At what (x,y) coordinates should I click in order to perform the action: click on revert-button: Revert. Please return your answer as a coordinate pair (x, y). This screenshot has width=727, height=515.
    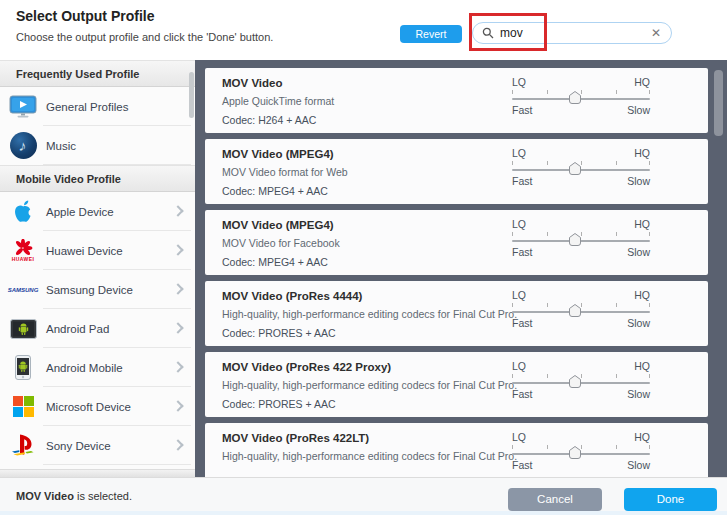
    Looking at the image, I should click on (431, 34).